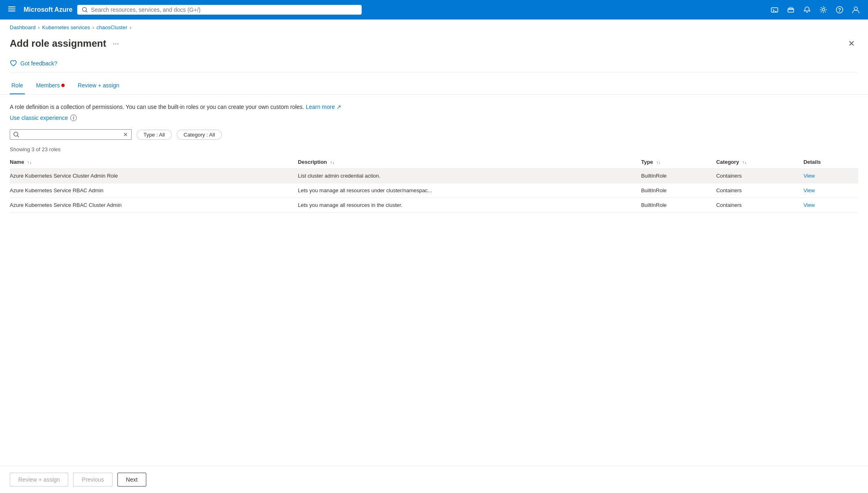 The image size is (868, 493). What do you see at coordinates (470, 191) in the screenshot?
I see `cell-desc-1: Lets you manage all resources under clus…` at bounding box center [470, 191].